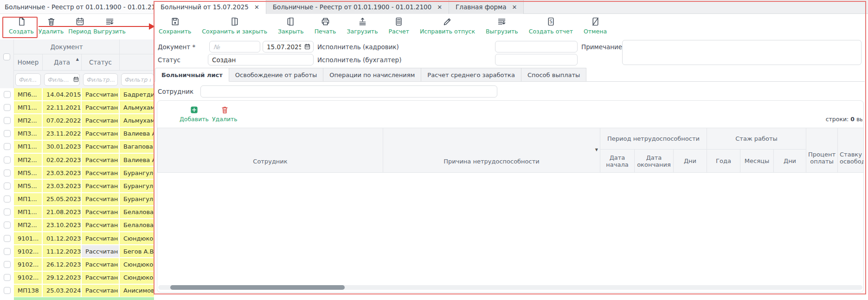  I want to click on period-button: Период, so click(80, 26).